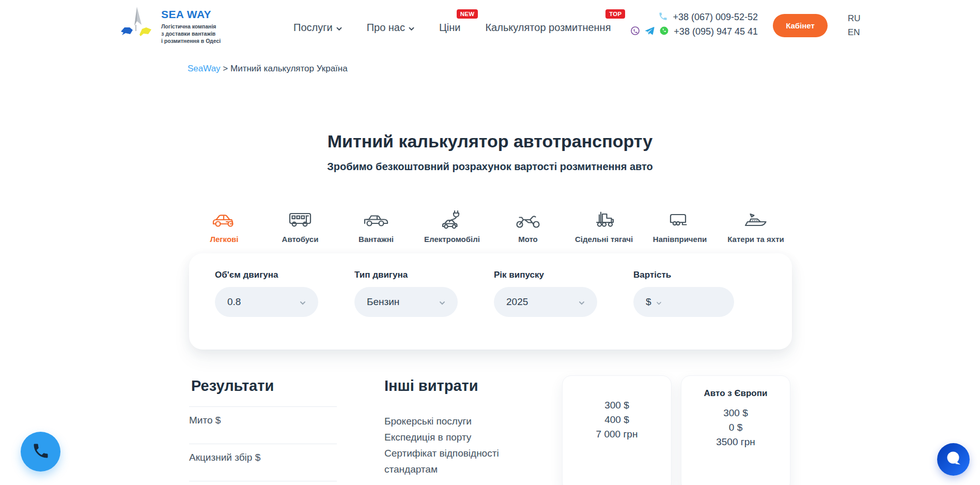  Describe the element at coordinates (301, 239) in the screenshot. I see `tab-label: Автобуси` at that location.